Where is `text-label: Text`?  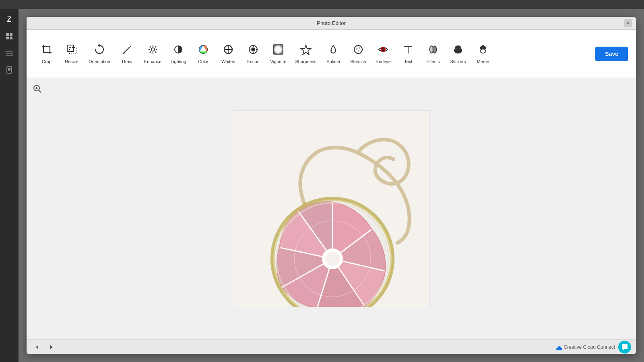 text-label: Text is located at coordinates (408, 62).